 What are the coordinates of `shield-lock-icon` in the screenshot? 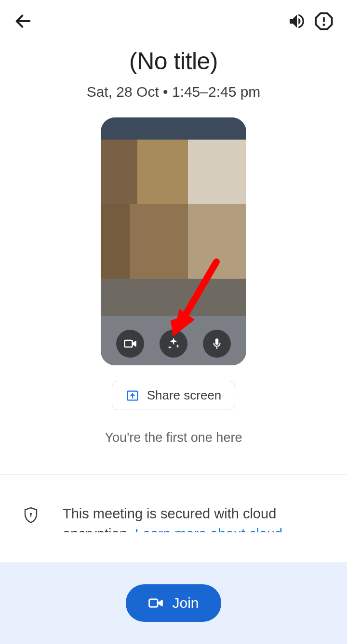 It's located at (31, 515).